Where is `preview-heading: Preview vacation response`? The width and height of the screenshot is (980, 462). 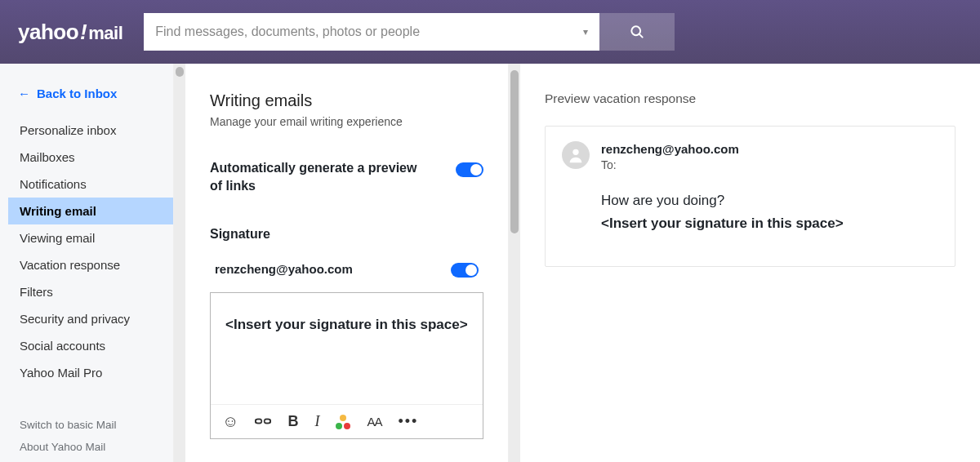 preview-heading: Preview vacation response is located at coordinates (750, 99).